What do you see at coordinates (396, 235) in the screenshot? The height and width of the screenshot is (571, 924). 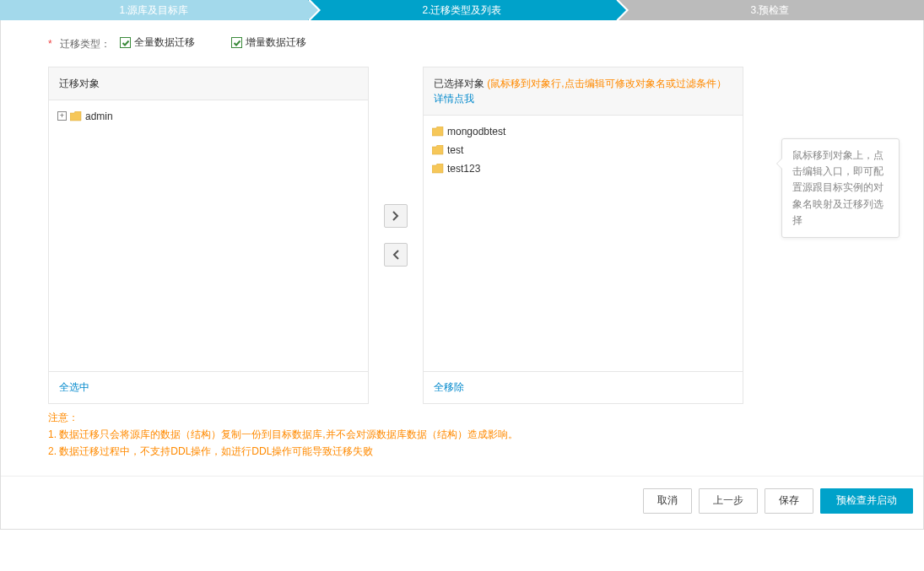 I see `transfer-controls` at bounding box center [396, 235].